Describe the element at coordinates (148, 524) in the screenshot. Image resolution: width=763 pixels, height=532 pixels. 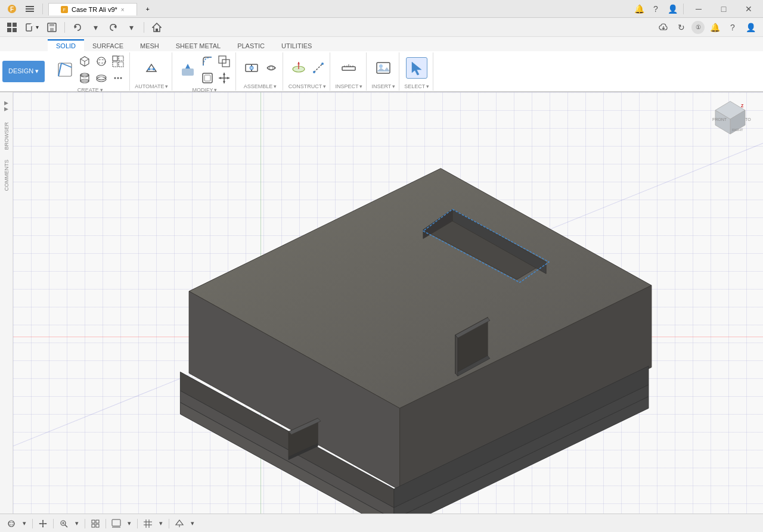
I see `grid-btn` at that location.